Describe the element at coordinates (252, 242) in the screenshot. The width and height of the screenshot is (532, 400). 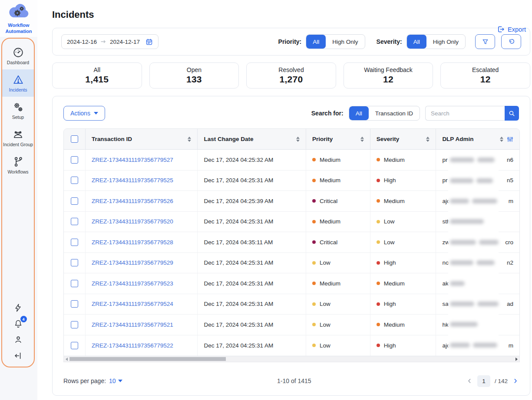
I see `last-change-date: Dec 17, 2024 04:35:11 AM` at that location.